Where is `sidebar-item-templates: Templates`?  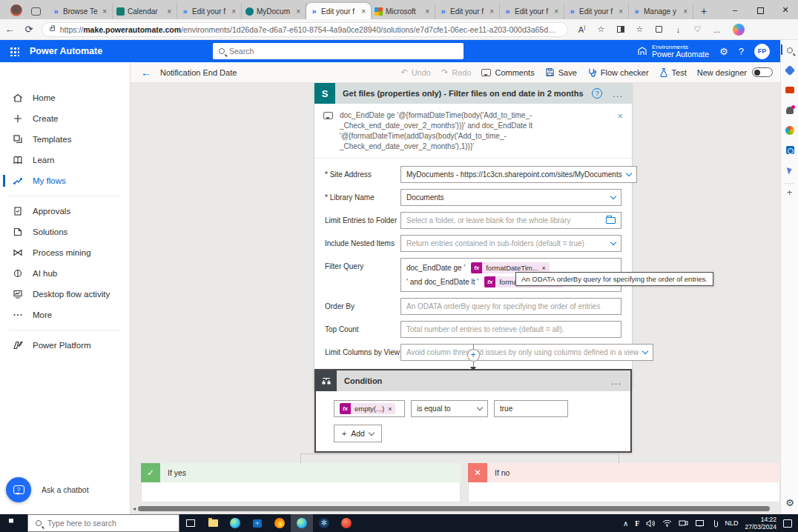
sidebar-item-templates: Templates is located at coordinates (65, 139).